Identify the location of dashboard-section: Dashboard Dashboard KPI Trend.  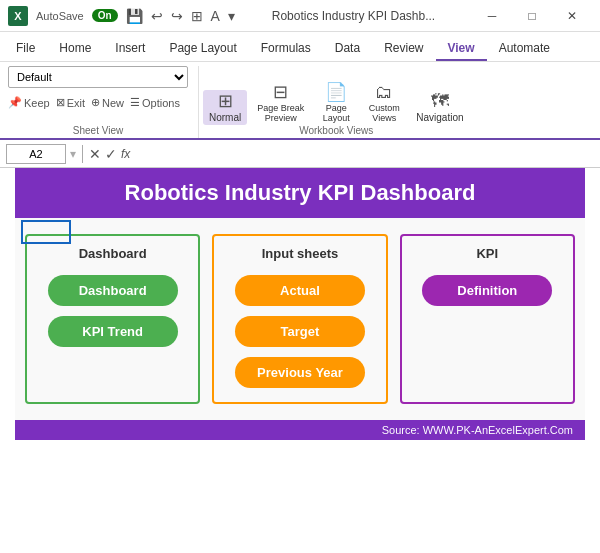
(112, 319).